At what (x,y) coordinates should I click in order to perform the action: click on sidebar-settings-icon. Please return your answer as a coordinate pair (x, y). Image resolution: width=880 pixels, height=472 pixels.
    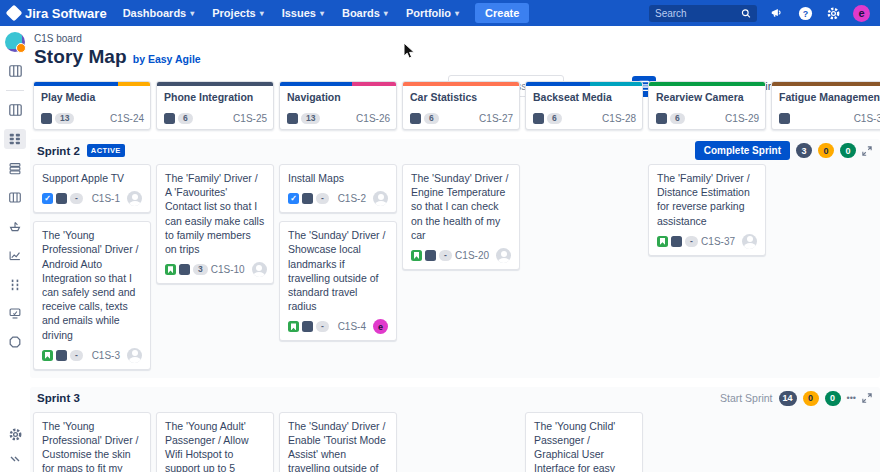
    Looking at the image, I should click on (15, 434).